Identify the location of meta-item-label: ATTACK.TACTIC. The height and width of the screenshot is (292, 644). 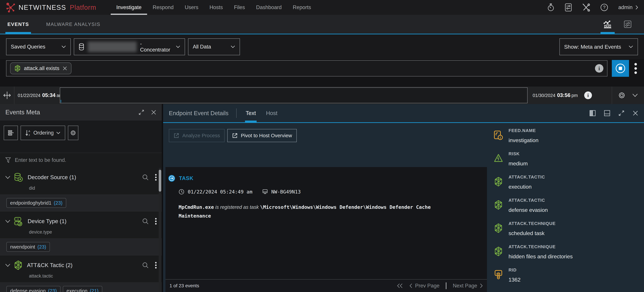
(528, 200).